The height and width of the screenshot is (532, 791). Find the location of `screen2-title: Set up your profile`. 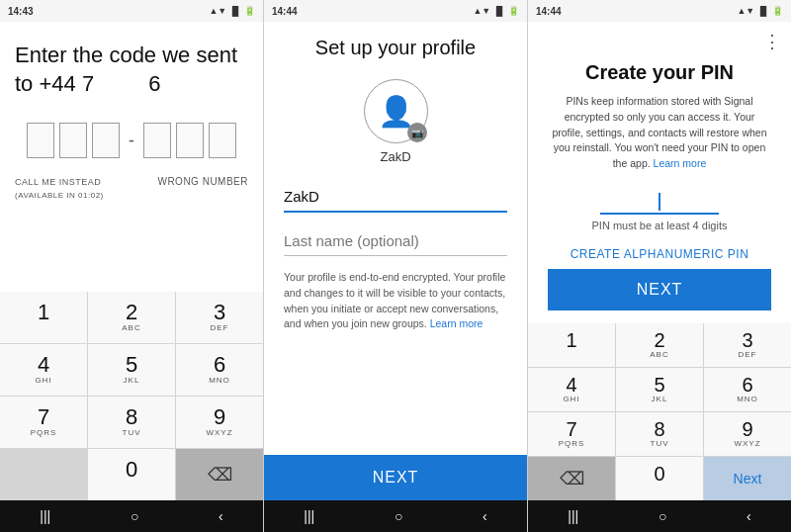

screen2-title: Set up your profile is located at coordinates (396, 47).